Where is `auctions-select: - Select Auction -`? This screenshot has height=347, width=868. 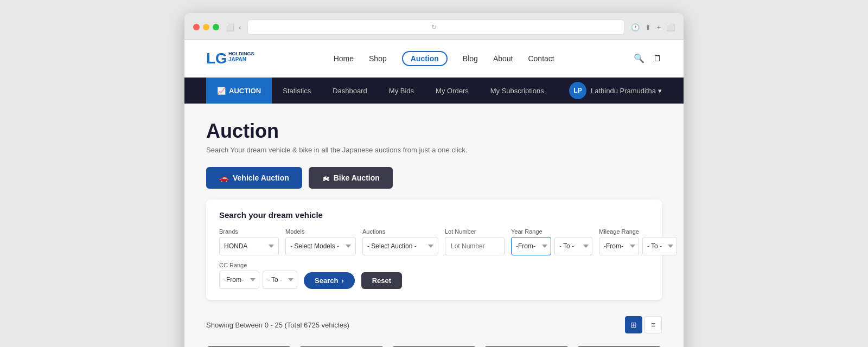 auctions-select: - Select Auction - is located at coordinates (400, 246).